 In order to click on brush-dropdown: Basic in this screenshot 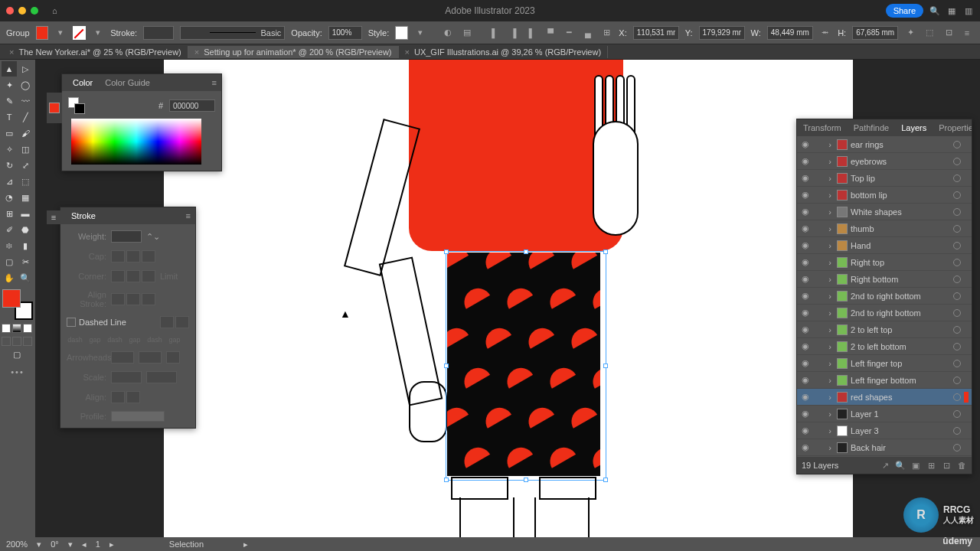, I will do `click(233, 33)`.